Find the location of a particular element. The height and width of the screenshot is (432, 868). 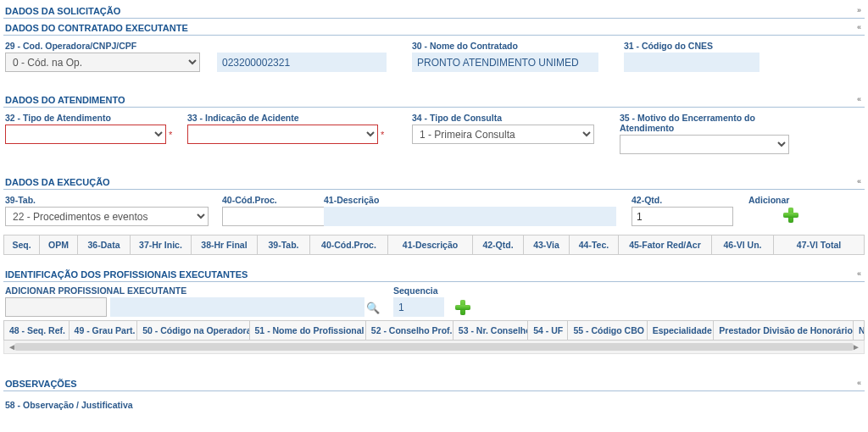

section-dados-solicitacao: DADOS DA SOLICITAÇÃO » is located at coordinates (434, 11).